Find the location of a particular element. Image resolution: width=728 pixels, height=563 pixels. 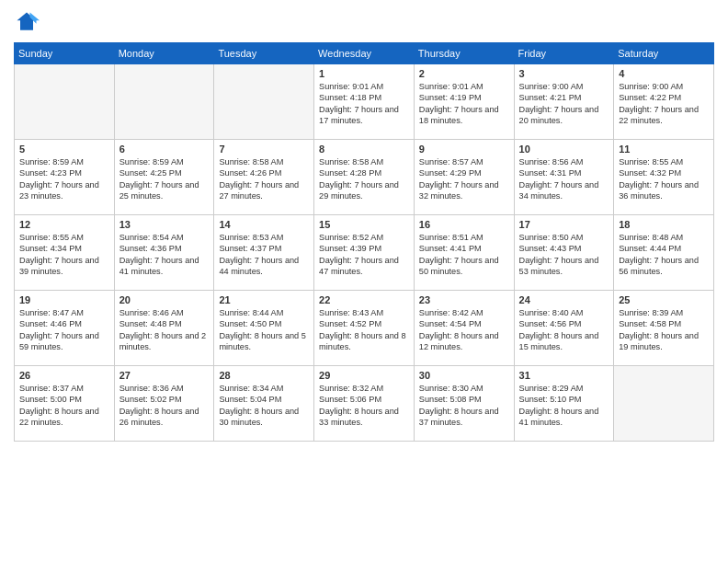

weekday-header-friday: Friday is located at coordinates (564, 53).